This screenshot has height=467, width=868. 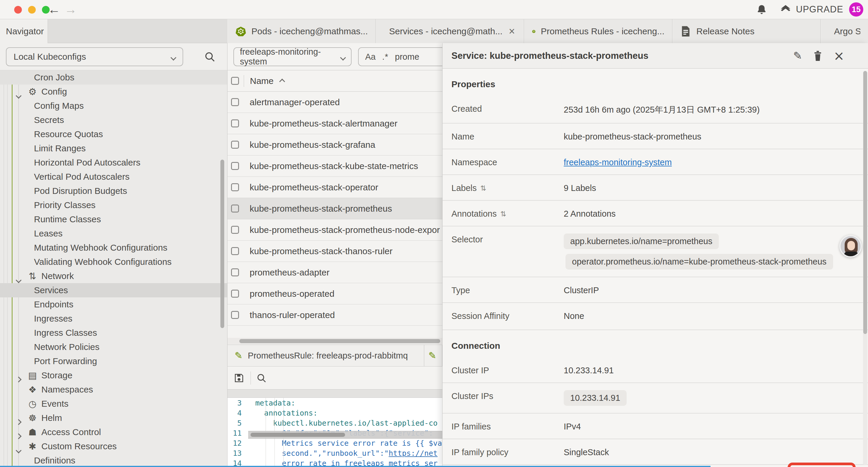 I want to click on sidebar-item: Priority Classes, so click(x=114, y=205).